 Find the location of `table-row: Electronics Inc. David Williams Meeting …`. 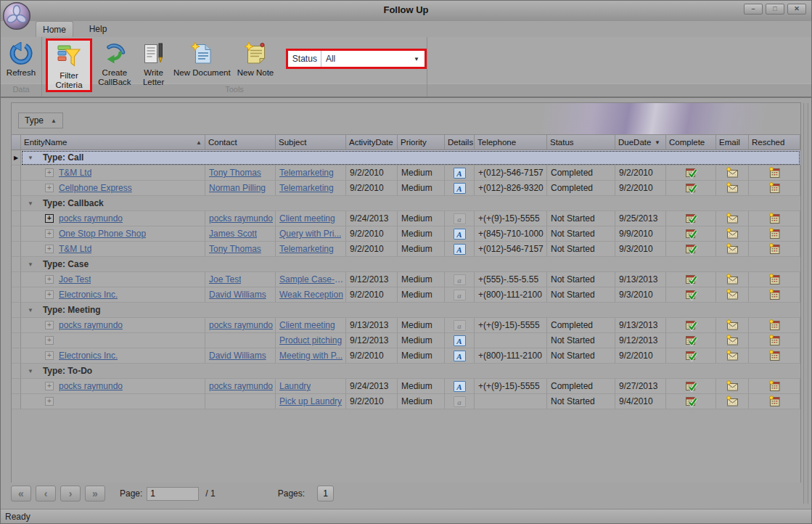

table-row: Electronics Inc. David Williams Meeting … is located at coordinates (406, 356).